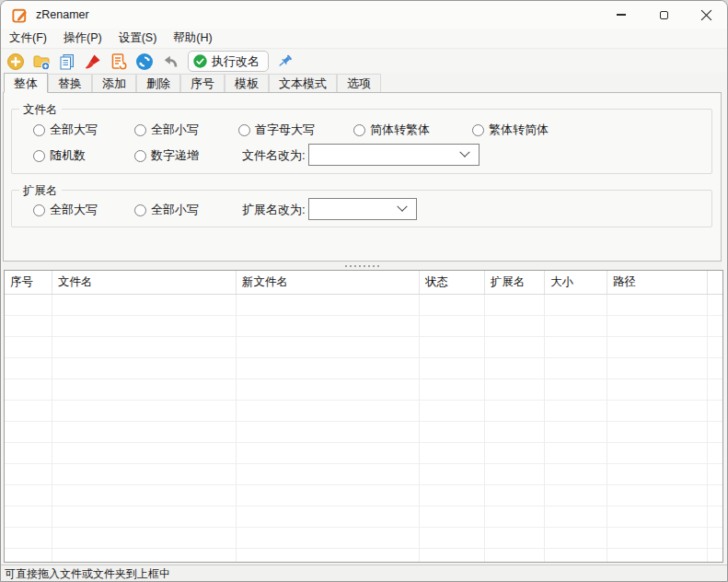 The image size is (728, 582). I want to click on menu-operation: 操作(P), so click(83, 39).